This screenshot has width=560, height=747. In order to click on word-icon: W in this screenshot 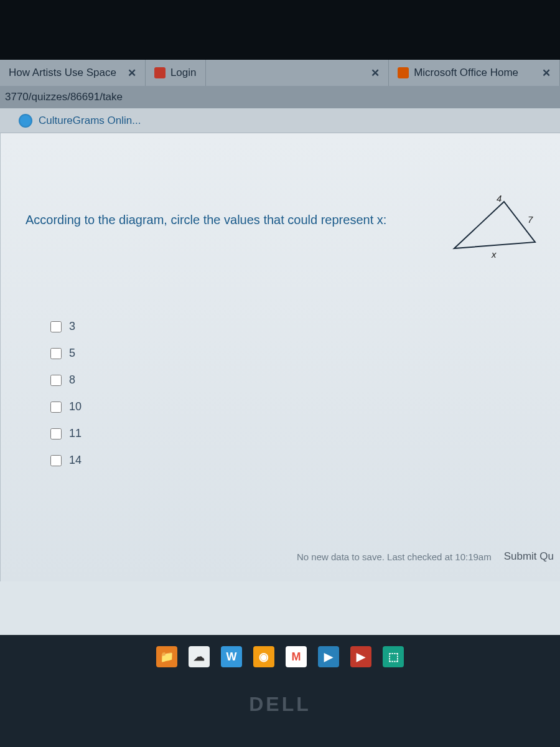, I will do `click(231, 657)`.